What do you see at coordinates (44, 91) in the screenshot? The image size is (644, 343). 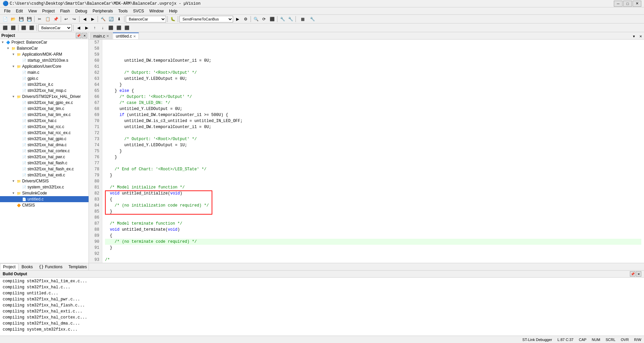 I see `tree-item-stm32f1xx-hal-msp: 📄stm32f1xx_hal_msp.c` at bounding box center [44, 91].